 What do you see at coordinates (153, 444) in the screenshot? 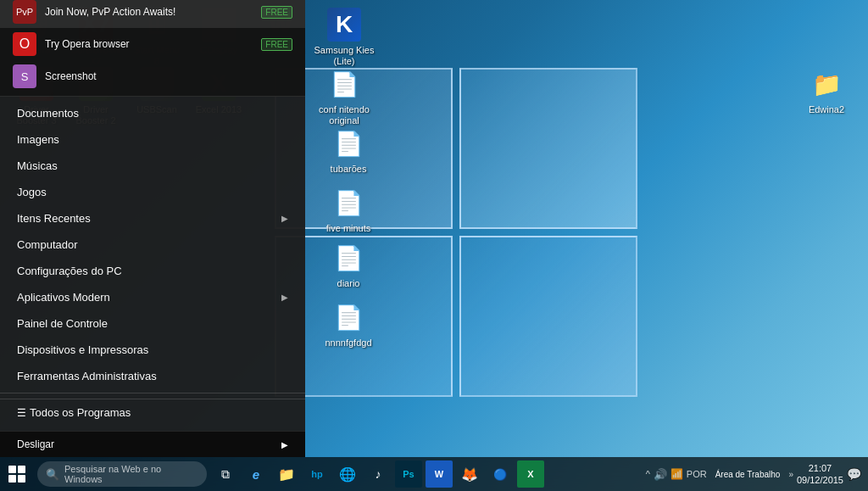
I see `shutdown-bar: Desligar ▶` at bounding box center [153, 444].